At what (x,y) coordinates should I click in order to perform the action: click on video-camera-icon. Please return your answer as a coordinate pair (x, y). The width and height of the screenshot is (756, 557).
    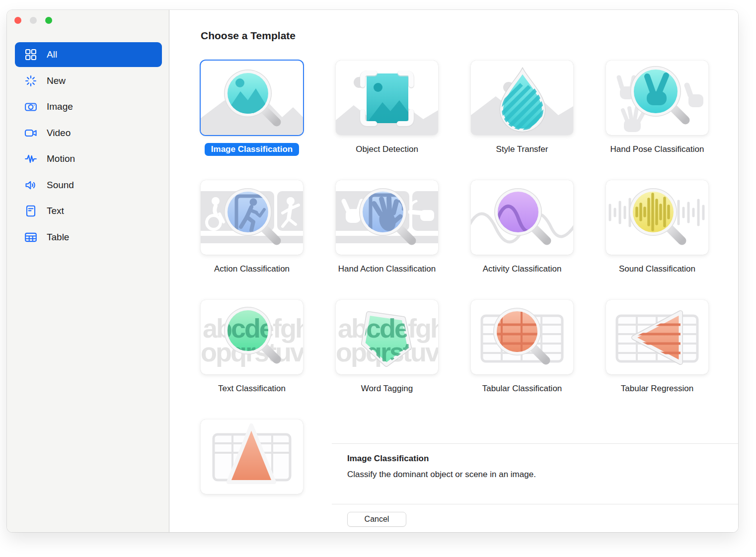
    Looking at the image, I should click on (31, 133).